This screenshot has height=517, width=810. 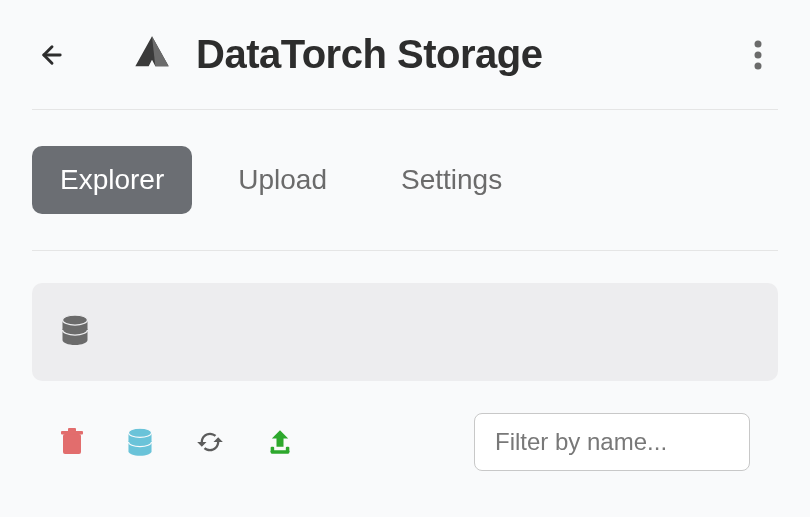 What do you see at coordinates (758, 55) in the screenshot?
I see `dots-vertical-icon` at bounding box center [758, 55].